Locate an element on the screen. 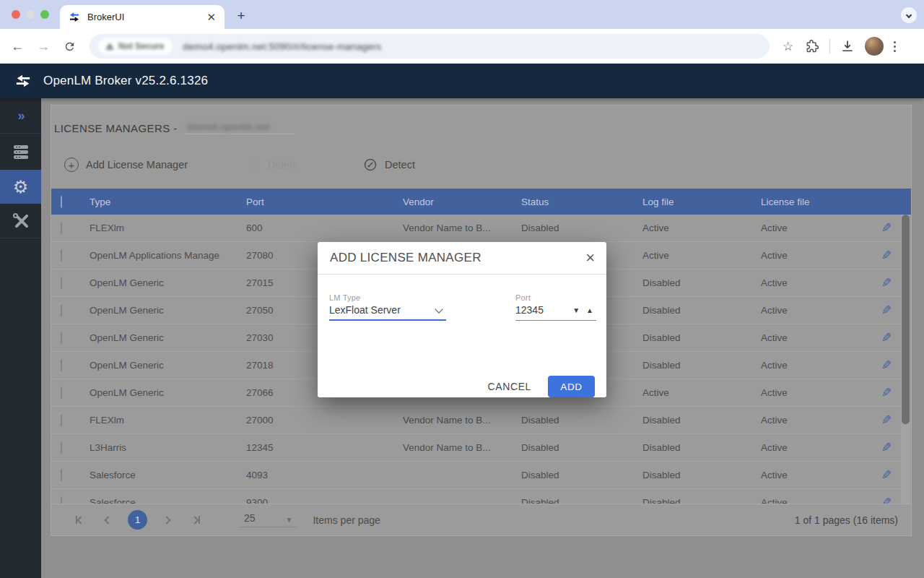 Image resolution: width=924 pixels, height=578 pixels. cancel-button: CANCEL is located at coordinates (510, 387).